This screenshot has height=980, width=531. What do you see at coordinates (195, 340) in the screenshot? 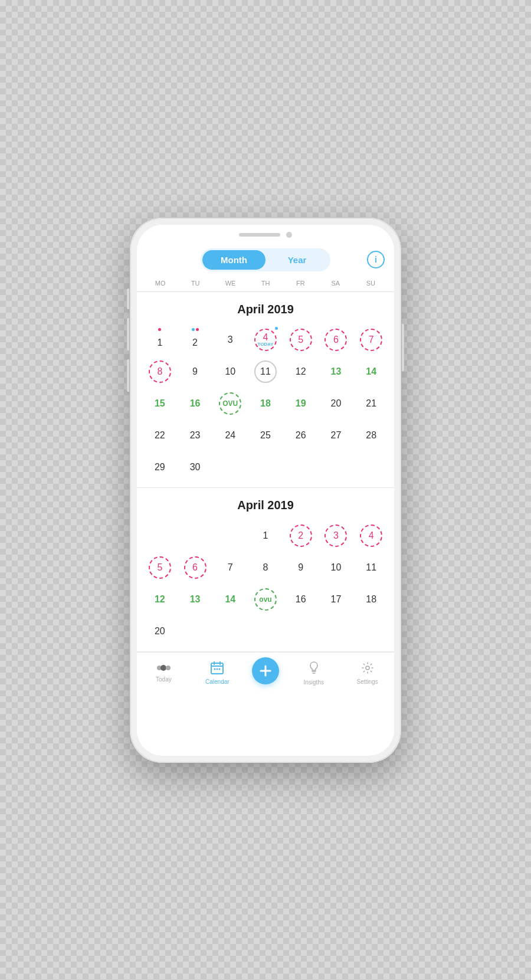
I see `cal-day-2: 2` at bounding box center [195, 340].